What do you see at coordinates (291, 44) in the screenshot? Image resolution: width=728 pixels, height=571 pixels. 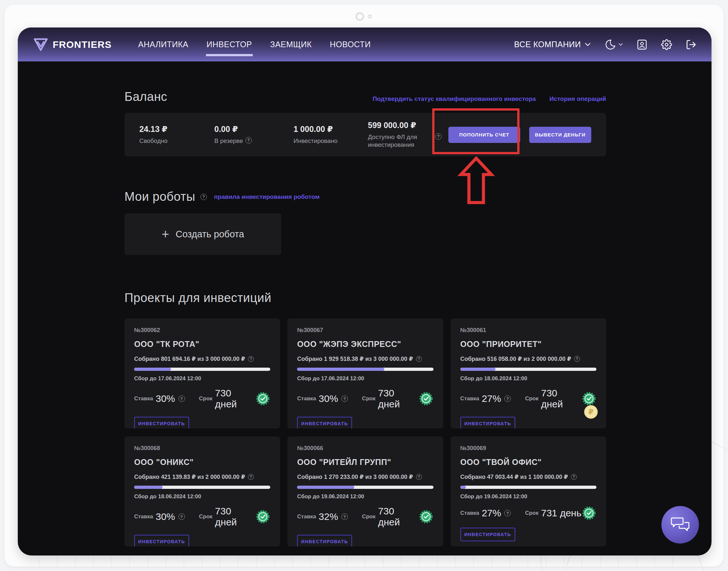 I see `nav-item-borrower: ЗАЕМЩИК` at bounding box center [291, 44].